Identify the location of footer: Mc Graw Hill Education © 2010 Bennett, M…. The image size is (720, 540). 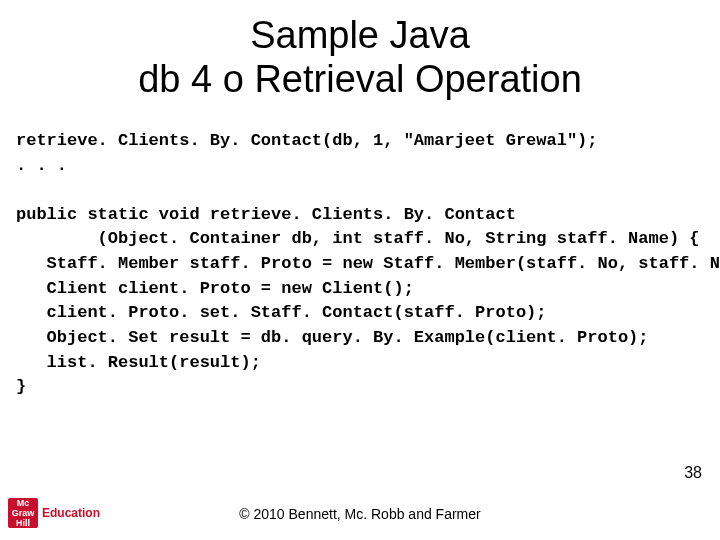
(360, 510).